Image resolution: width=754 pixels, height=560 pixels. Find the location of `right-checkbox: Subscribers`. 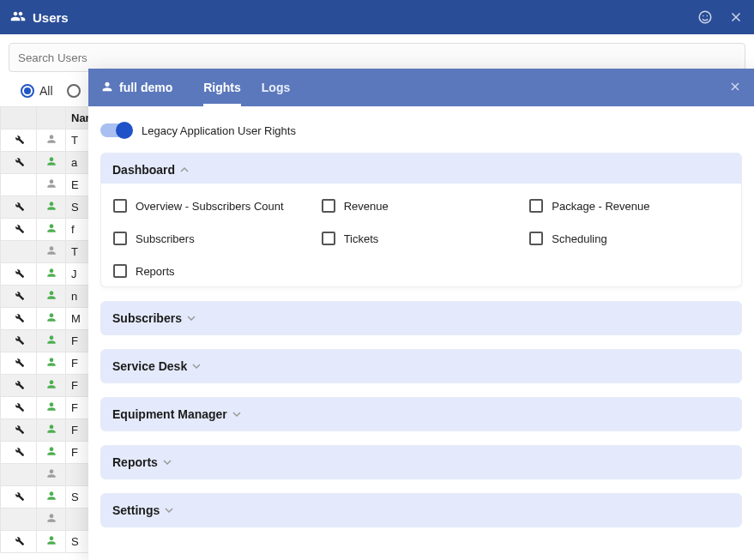

right-checkbox: Subscribers is located at coordinates (213, 238).